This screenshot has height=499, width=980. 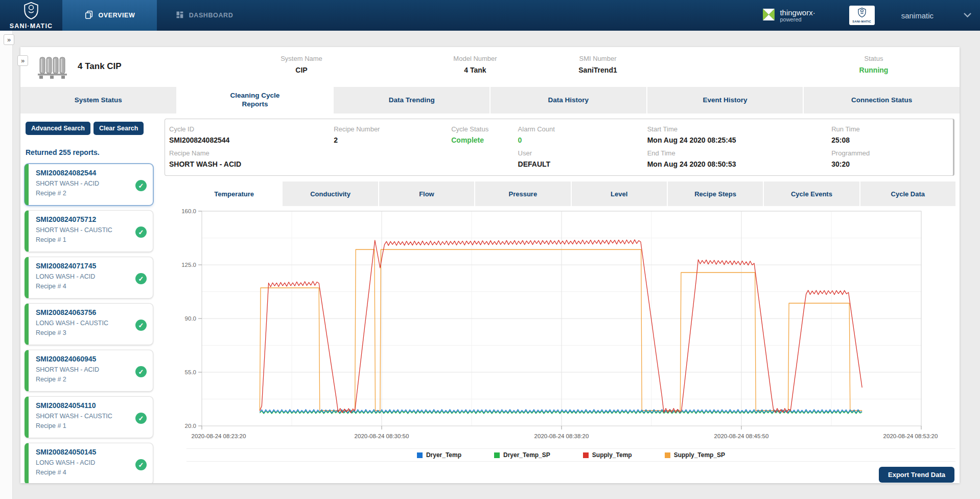 What do you see at coordinates (234, 194) in the screenshot?
I see `chart-tab-temperature: Temperature` at bounding box center [234, 194].